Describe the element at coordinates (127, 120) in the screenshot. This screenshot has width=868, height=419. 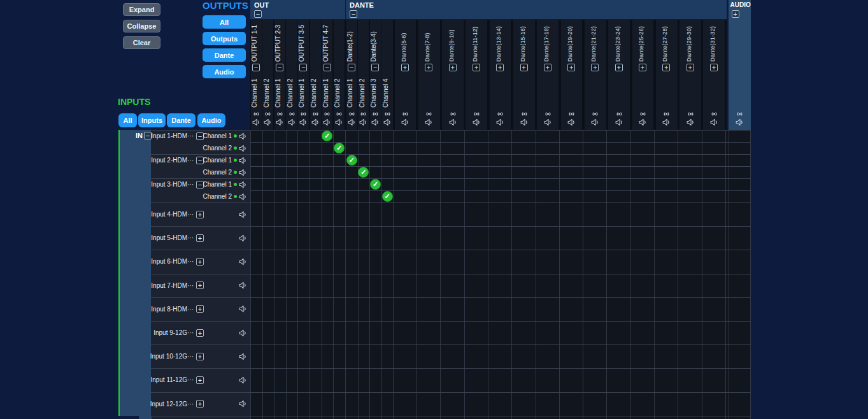
I see `inputs-filter-all-button: All` at that location.